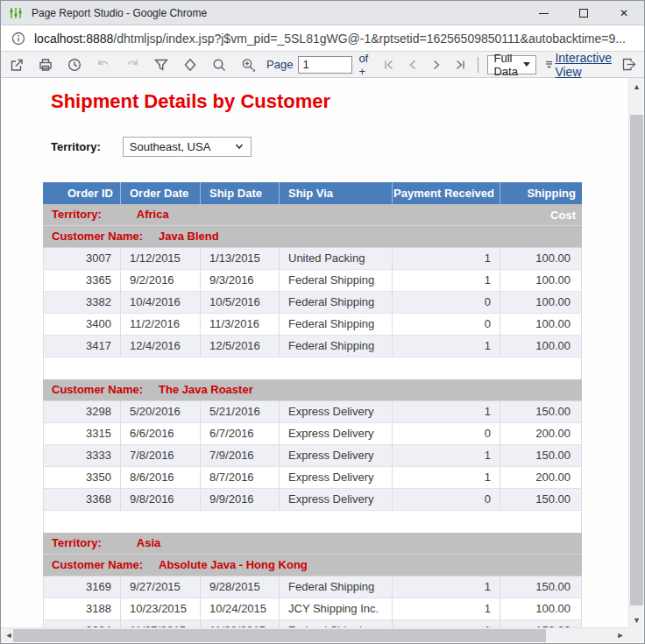  Describe the element at coordinates (82, 499) in the screenshot. I see `table-cell: 3368` at that location.